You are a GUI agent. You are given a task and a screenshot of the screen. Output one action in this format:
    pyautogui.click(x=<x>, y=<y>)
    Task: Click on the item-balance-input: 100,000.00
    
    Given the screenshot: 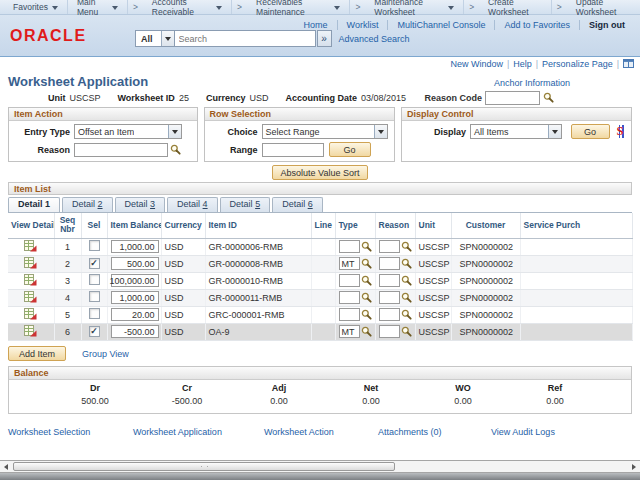 What is the action you would take?
    pyautogui.click(x=135, y=280)
    